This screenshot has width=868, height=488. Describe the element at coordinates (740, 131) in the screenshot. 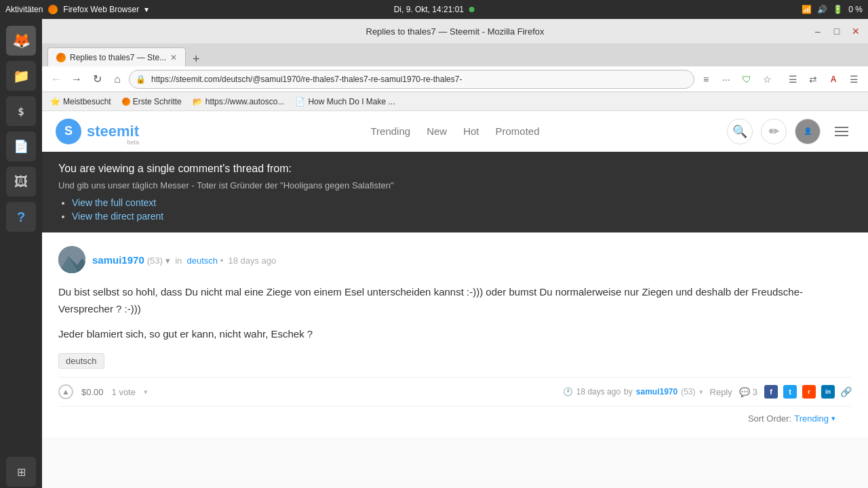

I see `search-button: 🔍` at that location.